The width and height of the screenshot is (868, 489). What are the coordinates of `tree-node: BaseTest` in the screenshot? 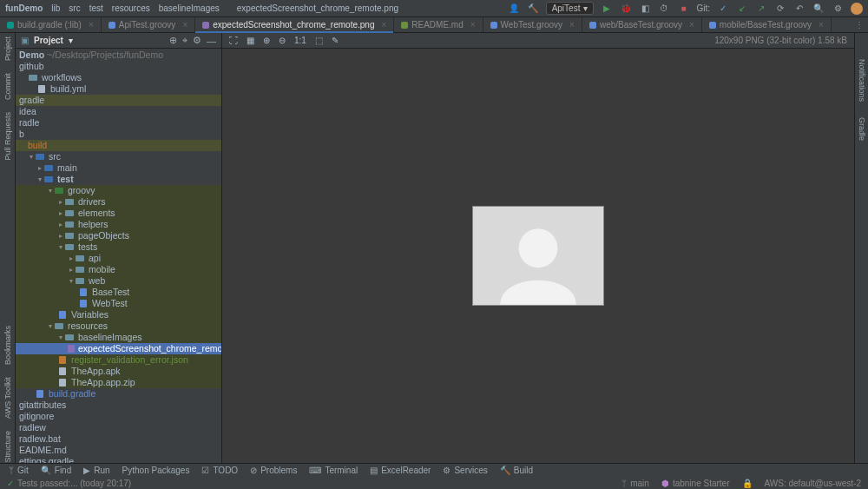 It's located at (118, 292).